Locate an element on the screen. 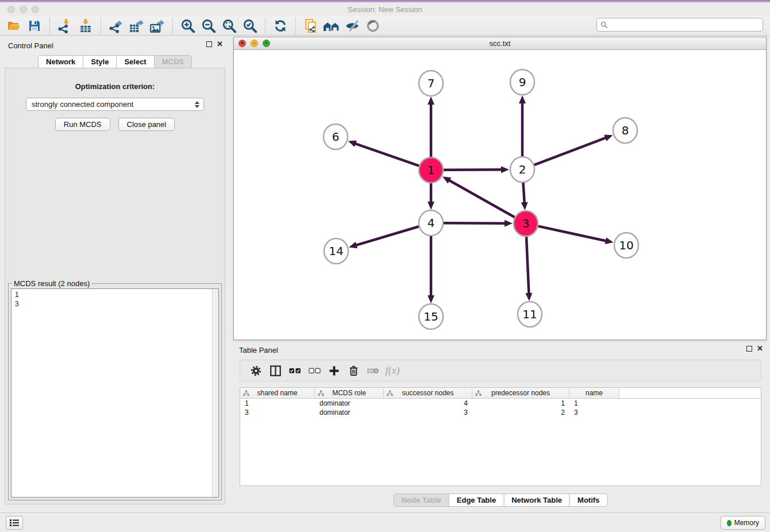  memory-label: Memory is located at coordinates (747, 523).